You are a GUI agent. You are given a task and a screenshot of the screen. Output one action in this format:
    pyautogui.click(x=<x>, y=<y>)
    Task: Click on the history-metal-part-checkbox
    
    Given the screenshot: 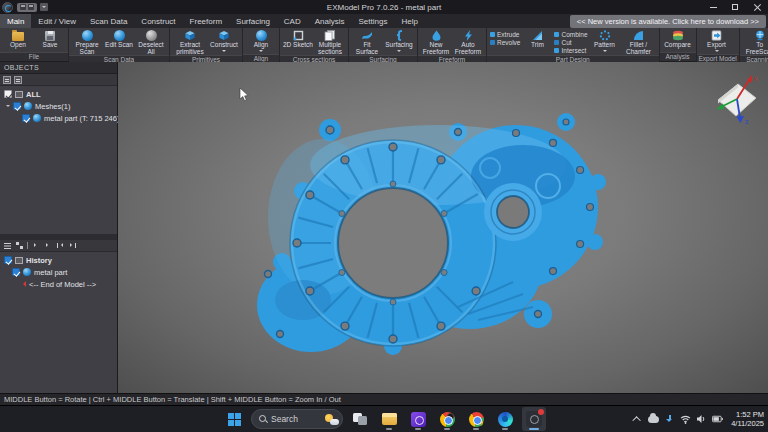 What is the action you would take?
    pyautogui.click(x=16, y=272)
    